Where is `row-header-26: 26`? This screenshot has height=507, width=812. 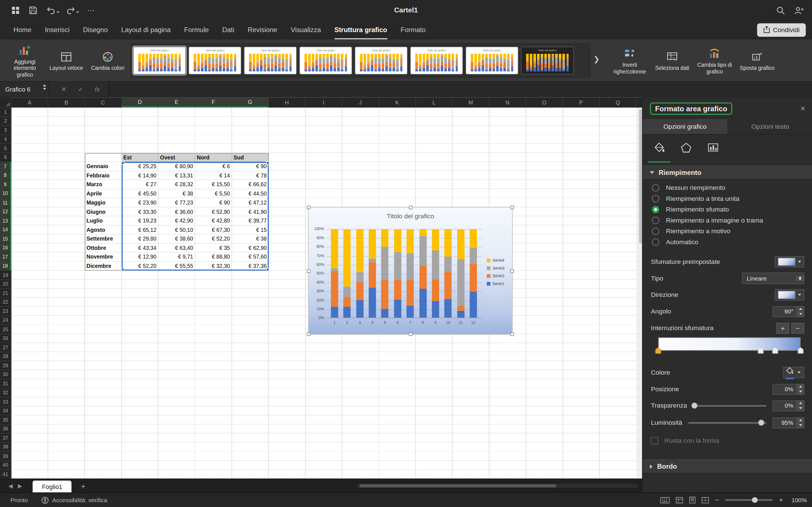 row-header-26: 26 is located at coordinates (6, 339).